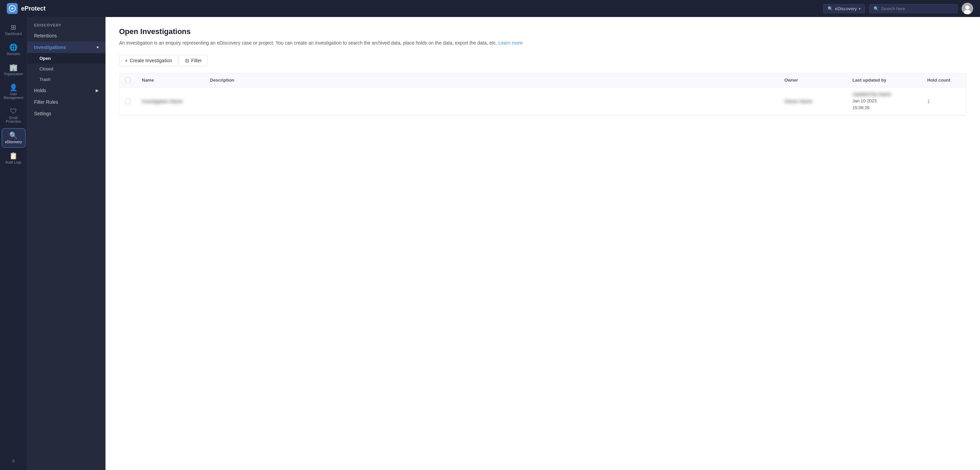  What do you see at coordinates (66, 36) in the screenshot?
I see `sub-sidebar-item-retentions: Retentions` at bounding box center [66, 36].